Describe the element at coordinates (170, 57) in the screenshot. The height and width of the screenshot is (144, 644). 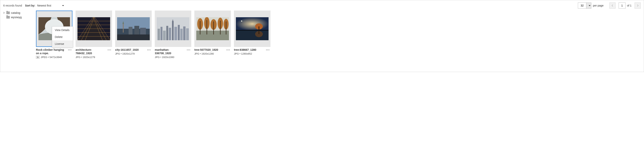
I see `card-meta: JPG • 1920x1080` at that location.